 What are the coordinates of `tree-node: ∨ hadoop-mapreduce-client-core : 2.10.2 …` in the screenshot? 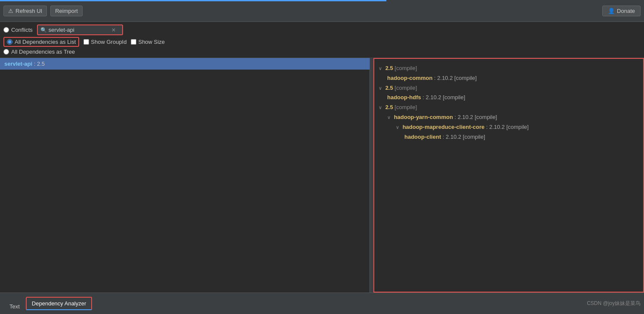 It's located at (517, 127).